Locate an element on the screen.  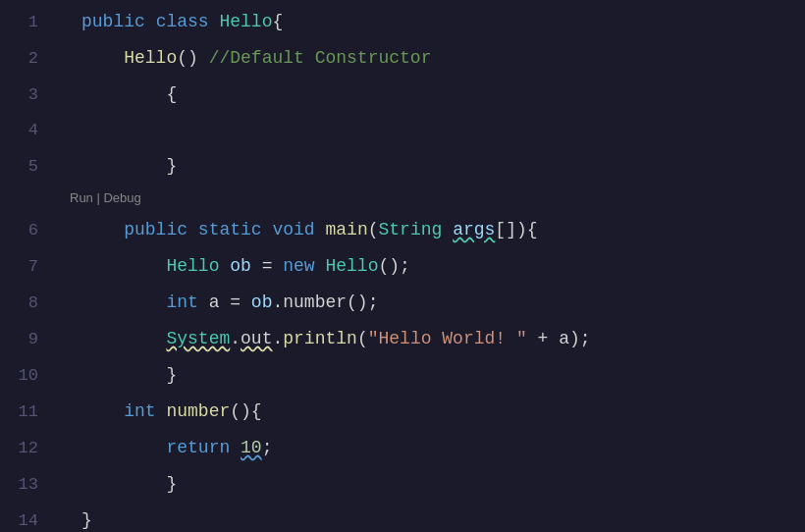
dot-number: .number(); is located at coordinates (325, 302).